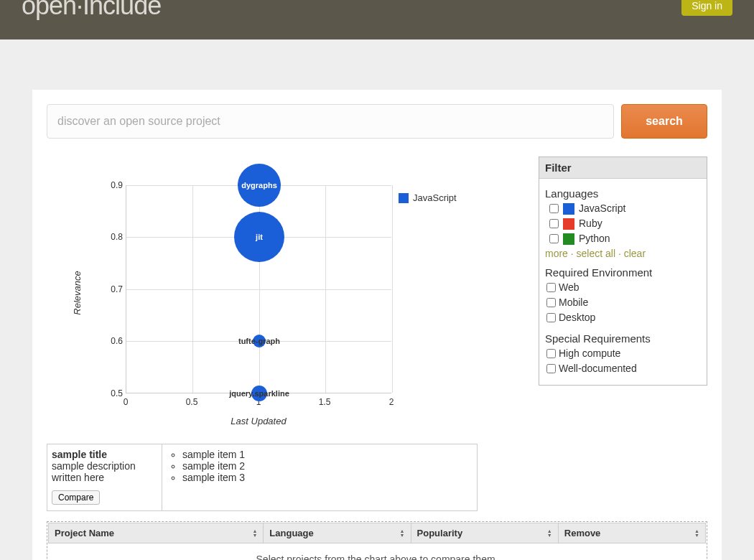 The width and height of the screenshot is (754, 560). Describe the element at coordinates (377, 551) in the screenshot. I see `compare-table-empty-msg: Select projects from the chart above to …` at that location.